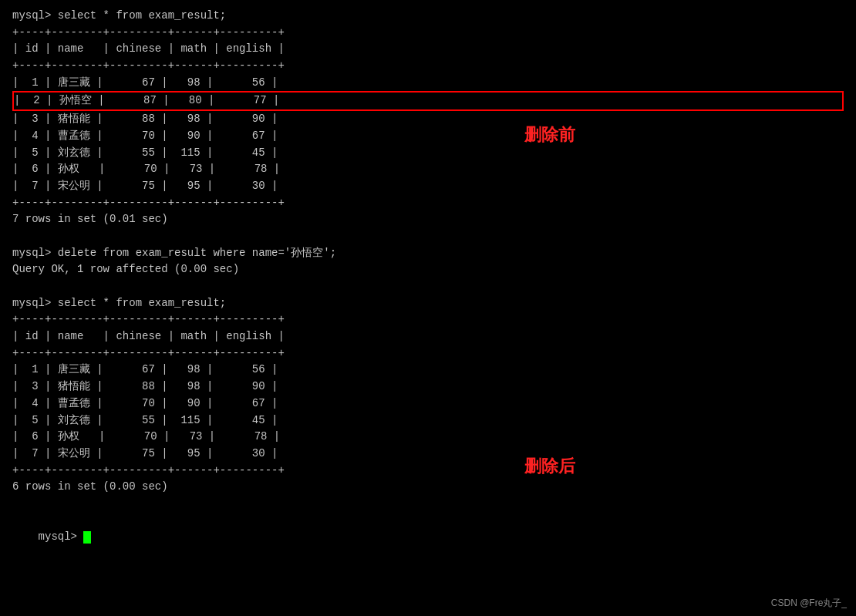  I want to click on header-row-1: | id | name | chinese | math | english |, so click(428, 49).